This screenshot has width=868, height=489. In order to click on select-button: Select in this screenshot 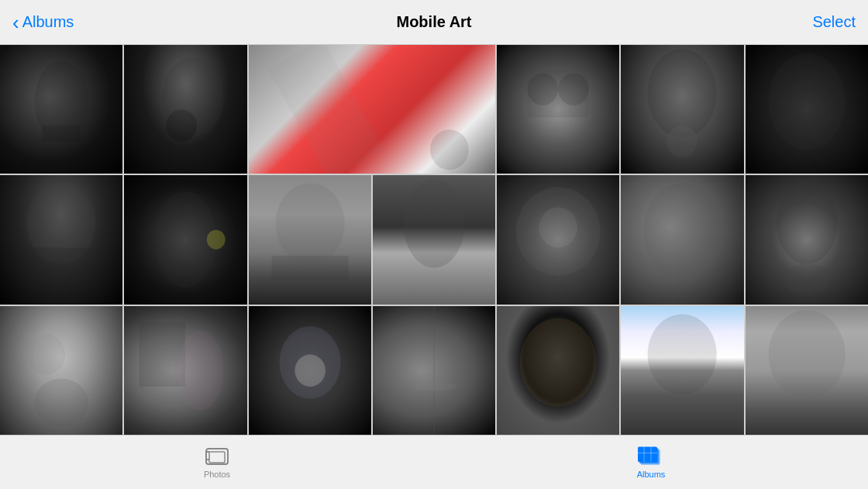, I will do `click(834, 22)`.